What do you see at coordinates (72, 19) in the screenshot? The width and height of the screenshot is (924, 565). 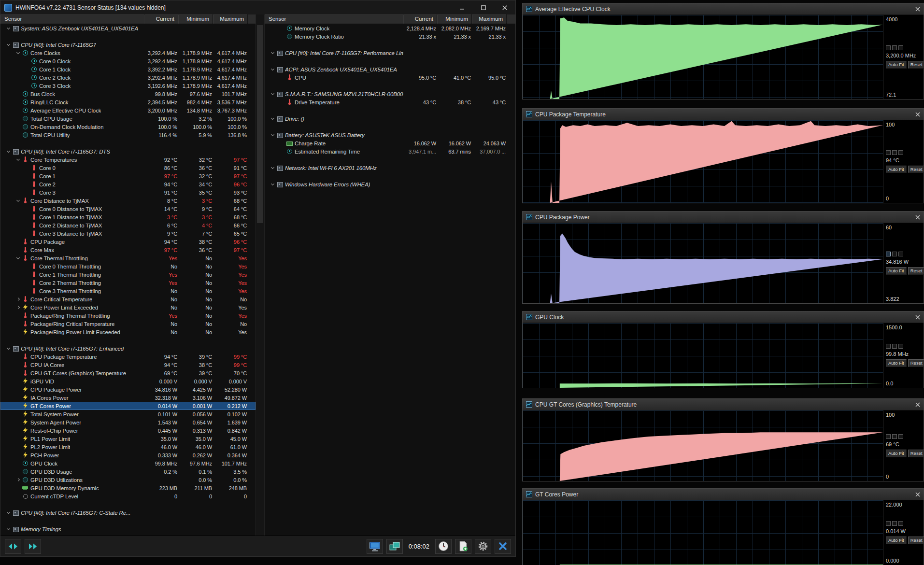 I see `column-header-sensor: Sensor` at bounding box center [72, 19].